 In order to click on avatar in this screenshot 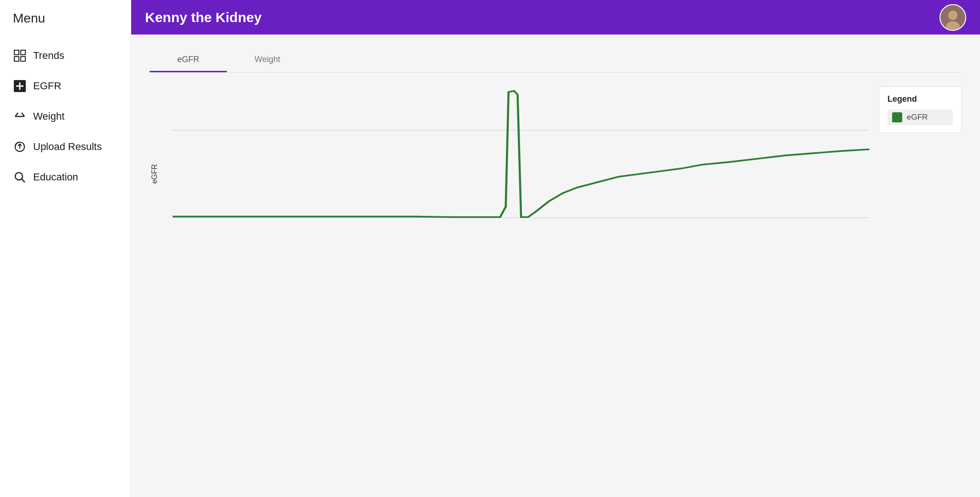, I will do `click(953, 17)`.